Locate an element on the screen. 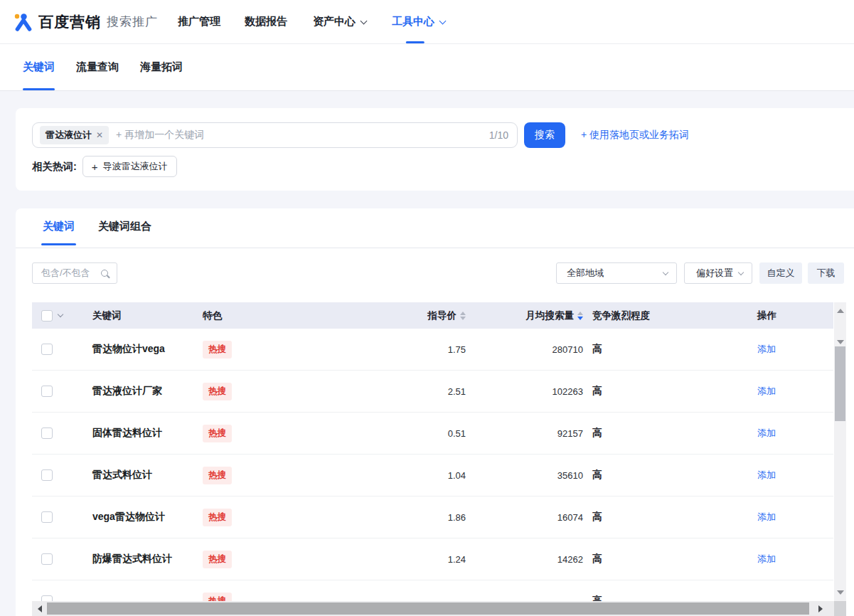 The image size is (854, 616). col-header-monthly-volume: 月均搜索量 is located at coordinates (525, 316).